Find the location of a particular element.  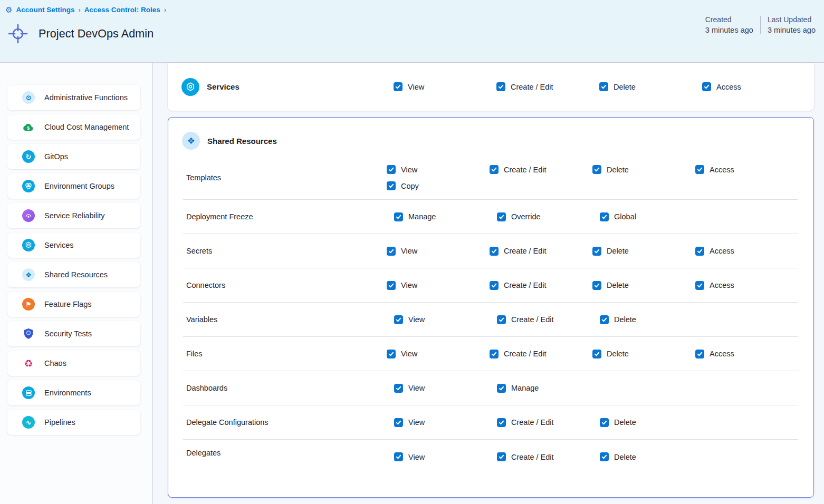

sidebar-item-cloud-cost-management: $ Cloud Cost Management is located at coordinates (74, 127).